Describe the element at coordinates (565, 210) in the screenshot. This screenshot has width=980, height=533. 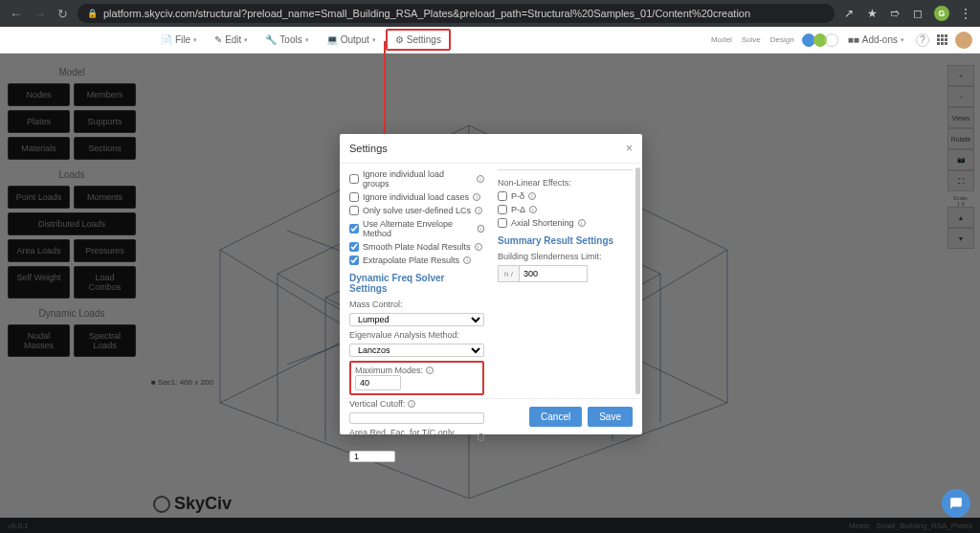
I see `chk-p-large: P-Δi` at that location.